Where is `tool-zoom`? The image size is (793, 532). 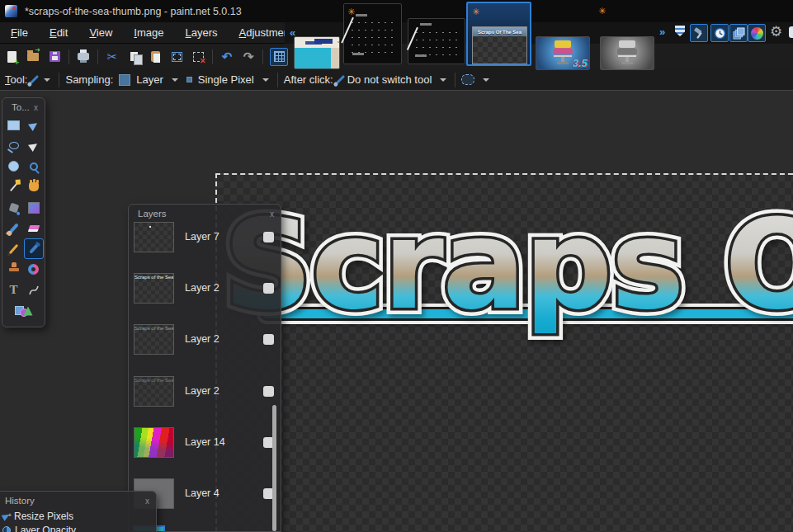
tool-zoom is located at coordinates (34, 167).